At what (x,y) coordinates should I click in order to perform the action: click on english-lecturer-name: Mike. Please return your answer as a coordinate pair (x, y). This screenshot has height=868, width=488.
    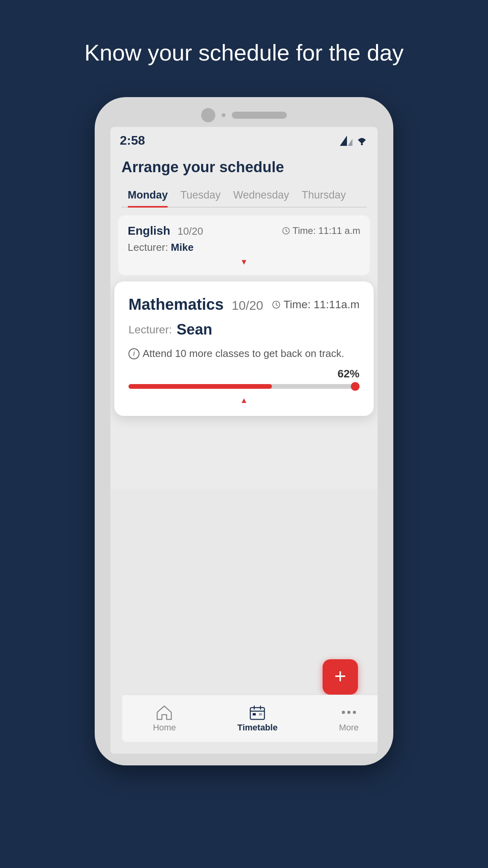
    Looking at the image, I should click on (182, 247).